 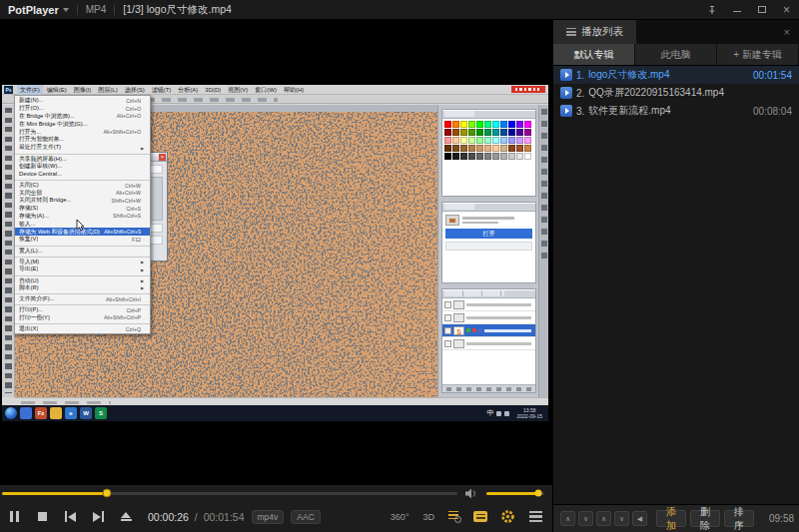 I want to click on taskbar-icons: FzeWS, so click(x=64, y=413).